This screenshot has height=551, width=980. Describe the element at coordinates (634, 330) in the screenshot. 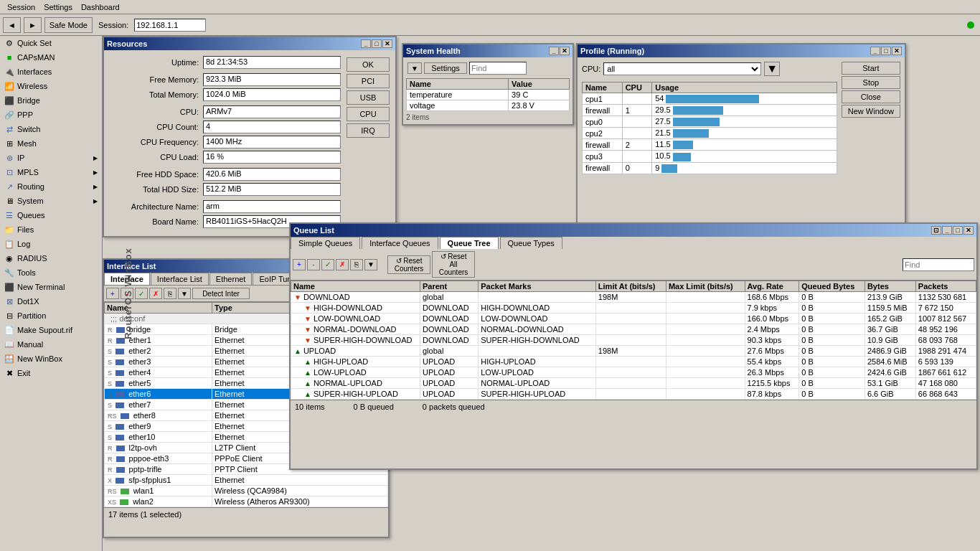

I see `queue-row: ▼NORMAL-DOWNLOAD DOWNLOAD NORMAL-DOWNLOA…` at that location.